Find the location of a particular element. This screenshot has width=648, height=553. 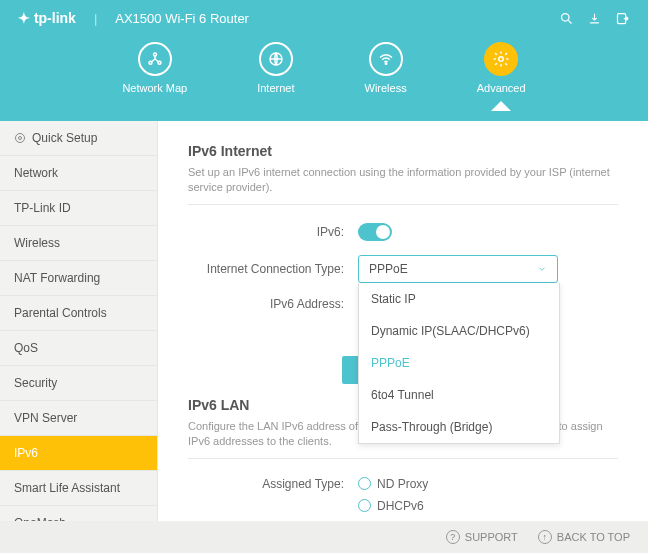

download-icon is located at coordinates (594, 18).